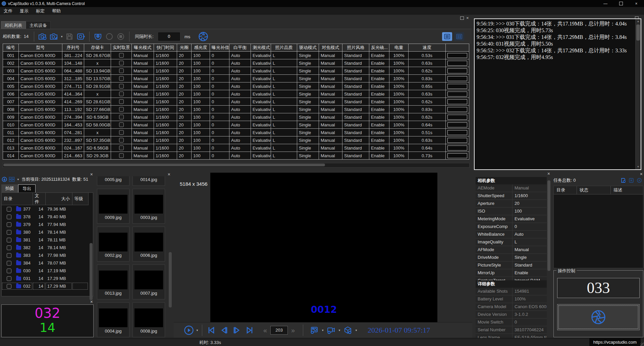 The image size is (644, 346). What do you see at coordinates (220, 48) in the screenshot?
I see `column-header: 曝光补偿` at bounding box center [220, 48].